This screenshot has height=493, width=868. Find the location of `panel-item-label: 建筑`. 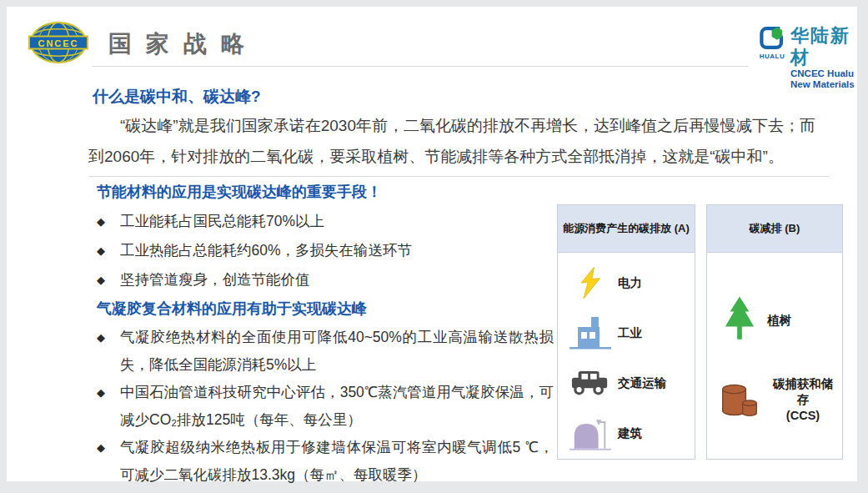

panel-item-label: 建筑 is located at coordinates (630, 434).